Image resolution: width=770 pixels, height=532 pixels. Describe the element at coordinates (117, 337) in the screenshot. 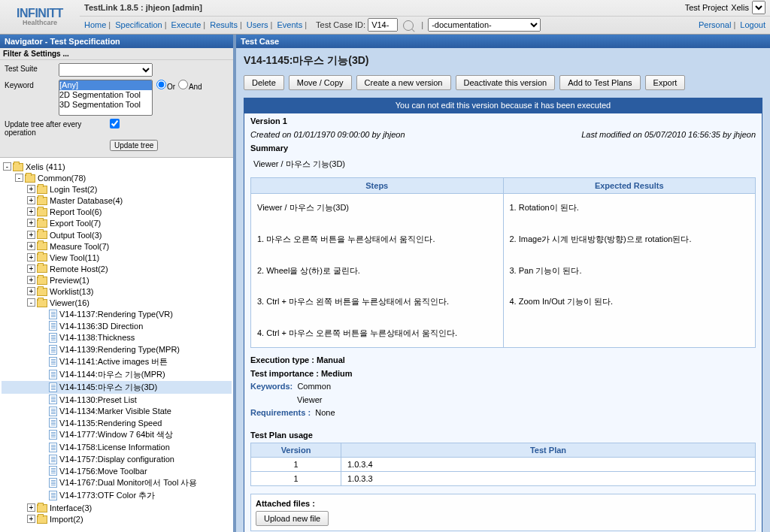

I see `tree-node: V14-1138:Thickness` at that location.